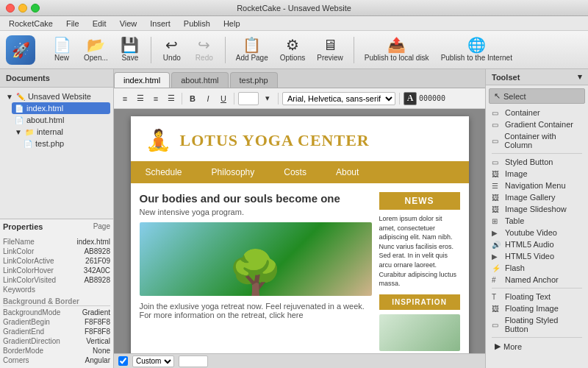 This screenshot has height=368, width=588. Describe the element at coordinates (23, 8) in the screenshot. I see `minimize-button` at that location.